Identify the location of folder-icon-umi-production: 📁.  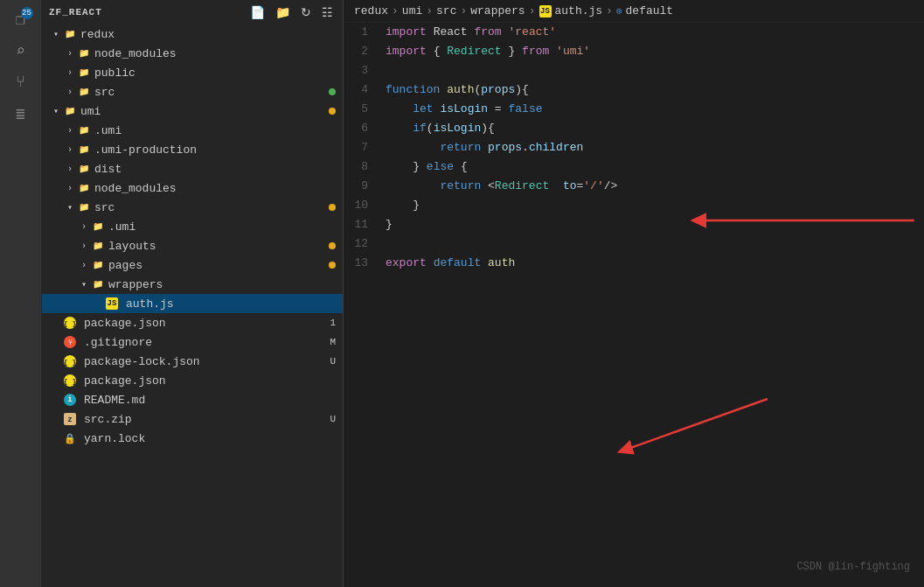
(84, 150).